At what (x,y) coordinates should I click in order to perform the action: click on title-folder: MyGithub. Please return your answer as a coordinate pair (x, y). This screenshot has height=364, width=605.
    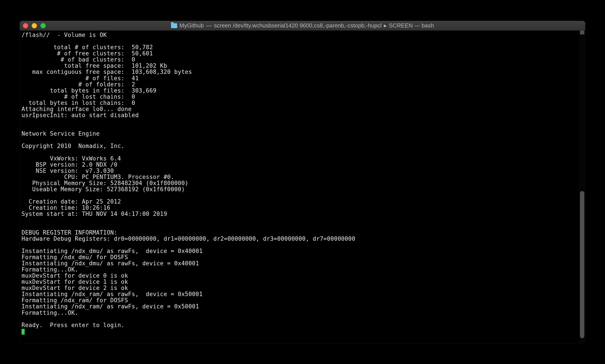
    Looking at the image, I should click on (192, 26).